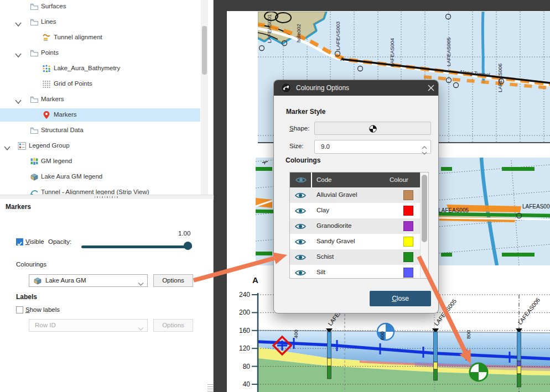 The height and width of the screenshot is (392, 550). Describe the element at coordinates (424, 226) in the screenshot. I see `table-scrollbar` at that location.